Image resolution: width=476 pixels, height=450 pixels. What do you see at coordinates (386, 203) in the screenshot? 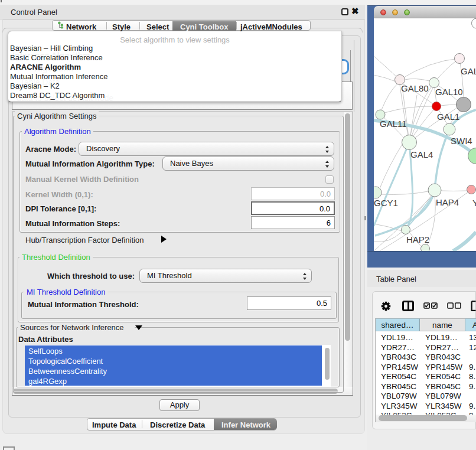
I see `svg-text: GCY1` at bounding box center [386, 203].